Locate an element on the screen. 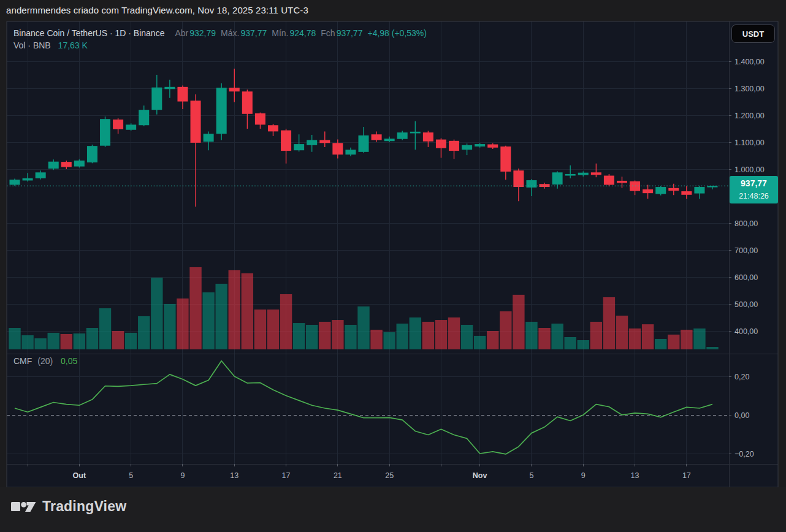  symbol-legend: Binance Coin / TetherUS · 1D · Binance A… is located at coordinates (220, 33).